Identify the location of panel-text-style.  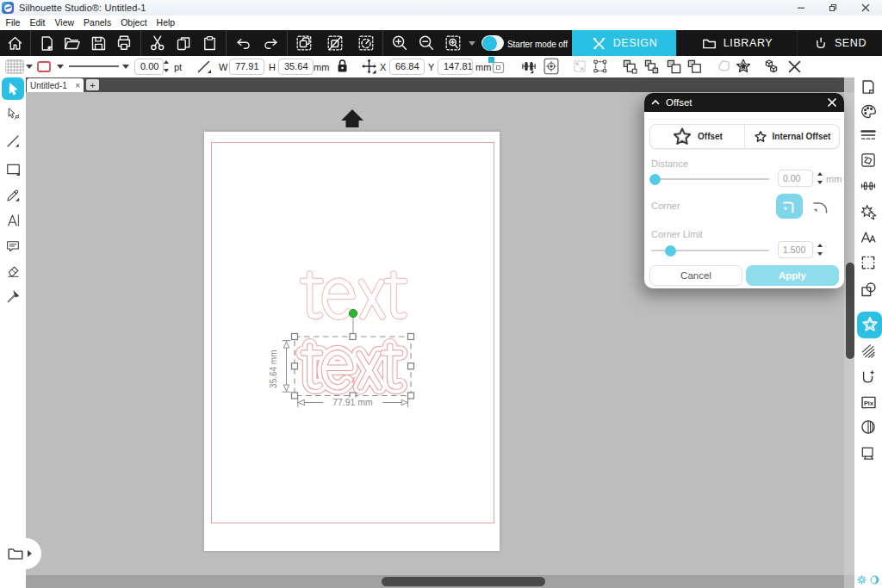
(868, 238).